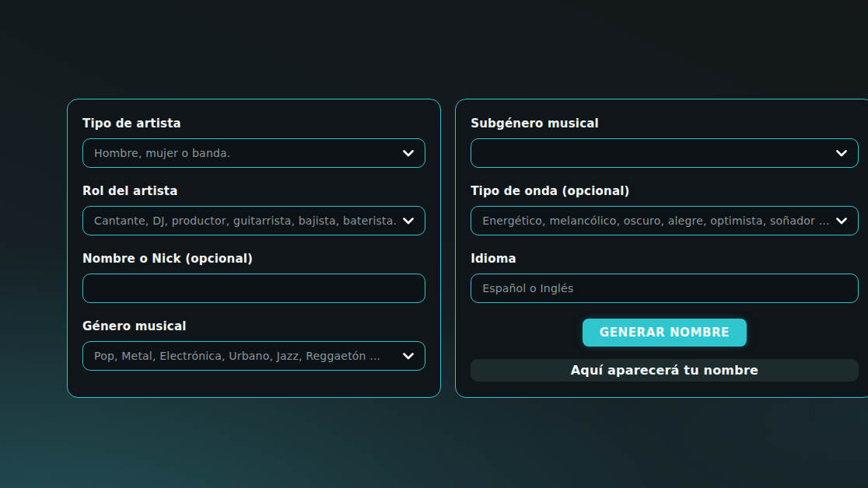  I want to click on result-placeholder-text: Aquí aparecerá tu nombre, so click(664, 370).